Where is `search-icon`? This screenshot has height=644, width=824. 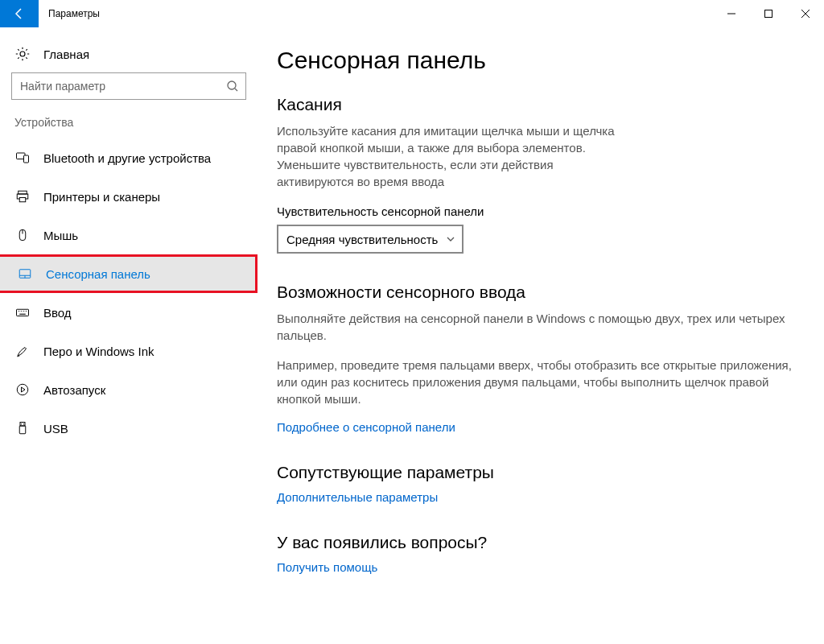
search-icon is located at coordinates (233, 86).